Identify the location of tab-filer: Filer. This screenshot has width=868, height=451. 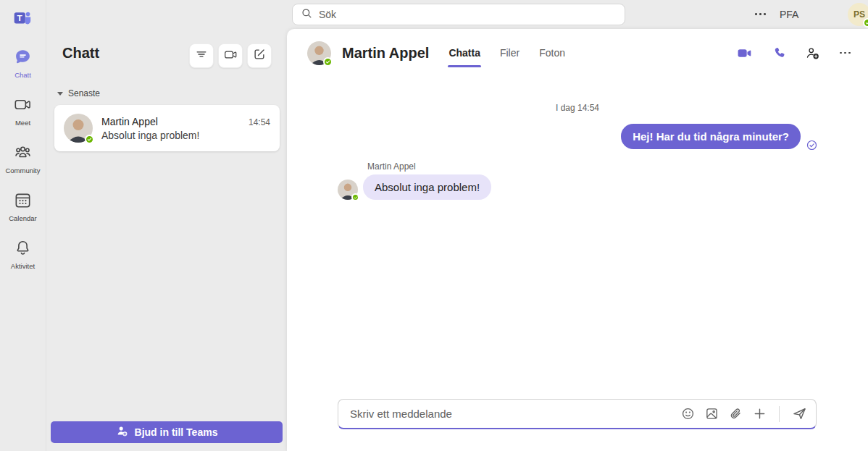
(510, 53).